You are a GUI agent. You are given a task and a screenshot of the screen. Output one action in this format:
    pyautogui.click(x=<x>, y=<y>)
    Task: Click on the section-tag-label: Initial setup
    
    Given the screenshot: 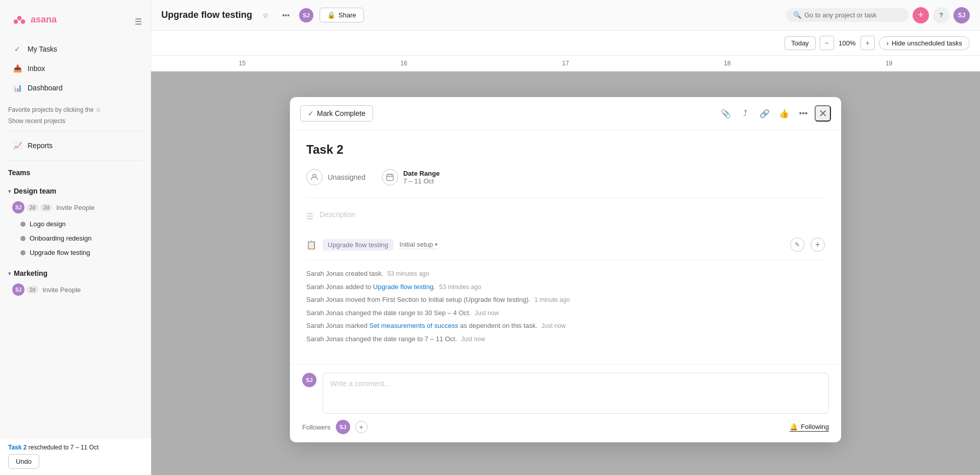 What is the action you would take?
    pyautogui.click(x=416, y=244)
    